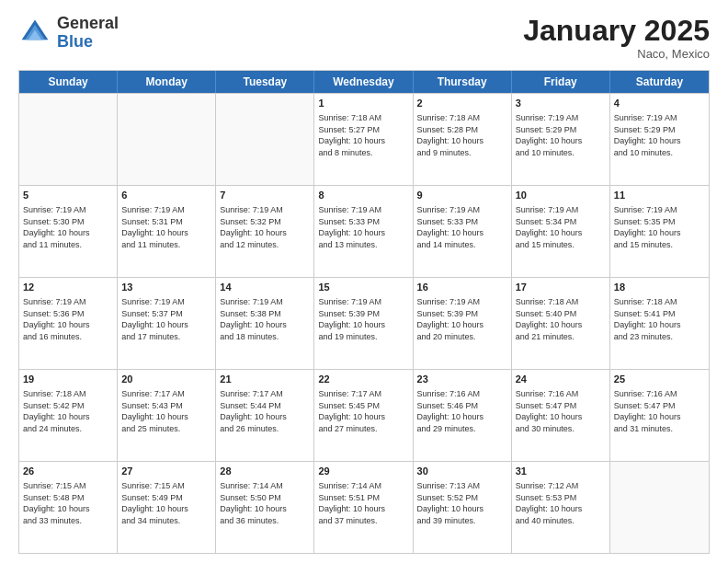 This screenshot has width=728, height=563. What do you see at coordinates (68, 416) in the screenshot?
I see `calendar-cell: 19Sunrise: 7:18 AM Sunset: 5:42 PM Dayli…` at bounding box center [68, 416].